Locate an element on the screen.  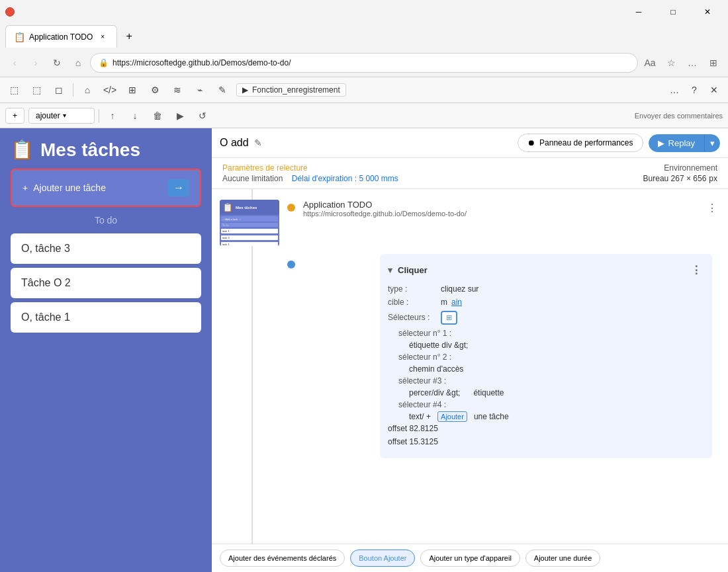
dt-help-button: ? is located at coordinates (694, 90).